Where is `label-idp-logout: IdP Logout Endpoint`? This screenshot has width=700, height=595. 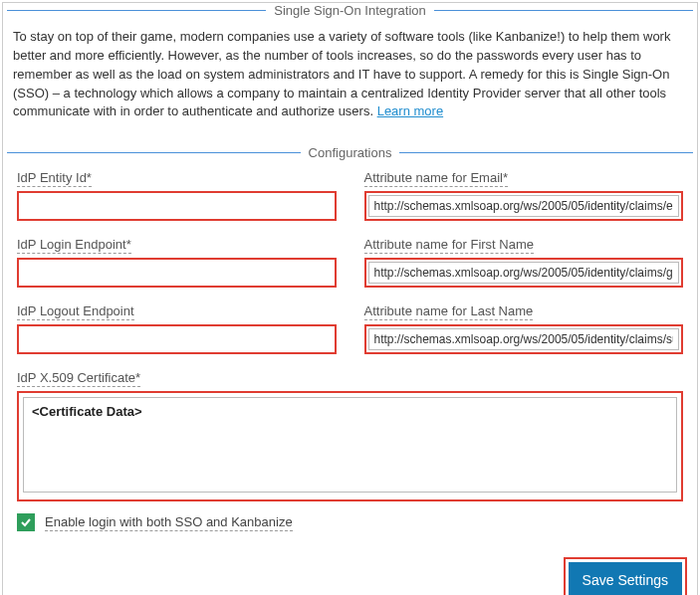
label-idp-logout: IdP Logout Endpoint is located at coordinates (76, 312).